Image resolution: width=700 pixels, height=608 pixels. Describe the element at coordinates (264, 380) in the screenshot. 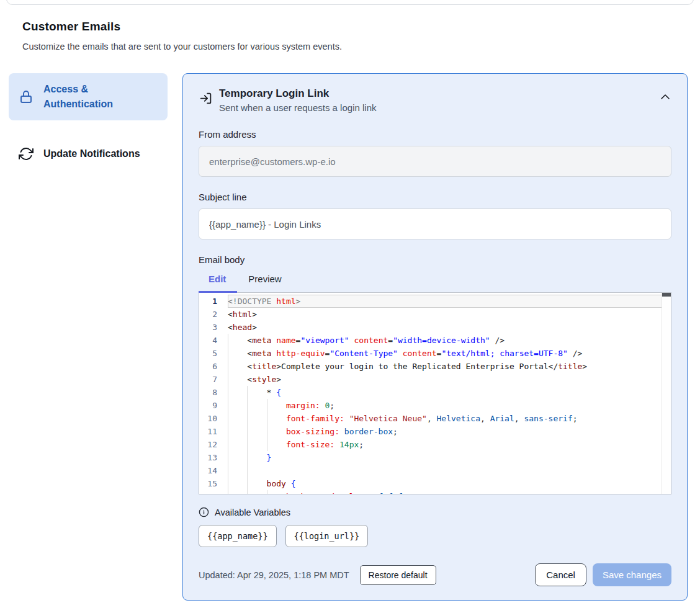

I see `code-token: style` at that location.